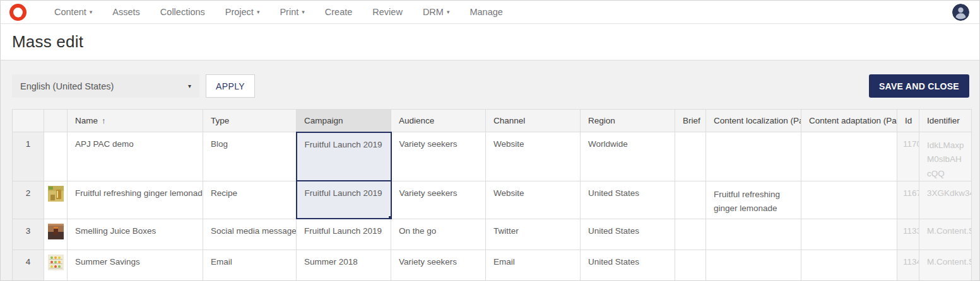  Describe the element at coordinates (437, 12) in the screenshot. I see `nav-item-drm: DRM ▾` at that location.